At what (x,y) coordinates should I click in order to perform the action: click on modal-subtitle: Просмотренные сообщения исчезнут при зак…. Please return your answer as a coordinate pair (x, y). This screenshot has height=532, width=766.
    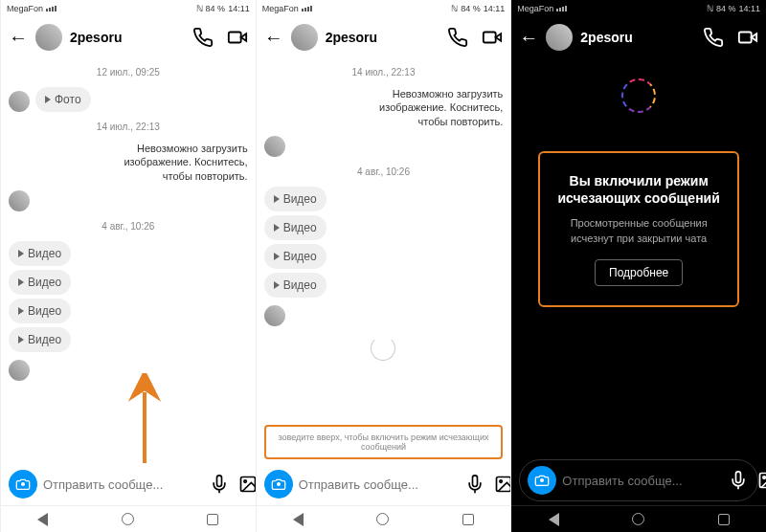
    Looking at the image, I should click on (639, 232).